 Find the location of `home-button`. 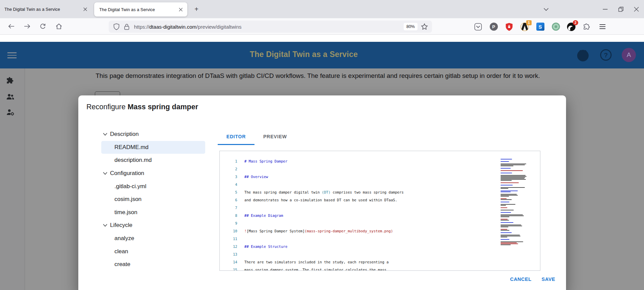

home-button is located at coordinates (59, 26).